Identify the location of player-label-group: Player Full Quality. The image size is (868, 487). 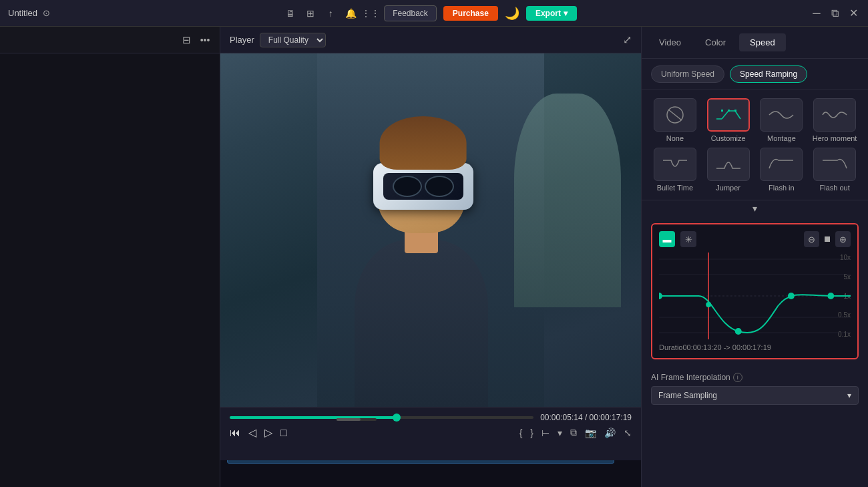
(278, 40).